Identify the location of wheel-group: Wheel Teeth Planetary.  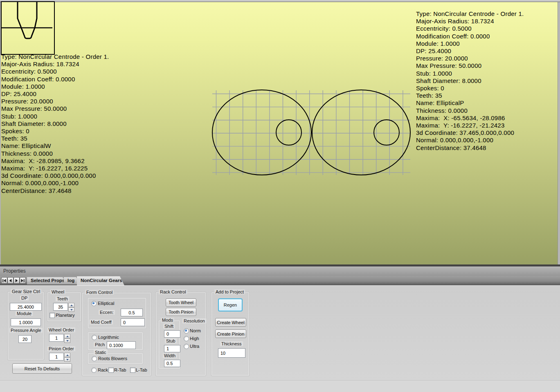
(64, 307).